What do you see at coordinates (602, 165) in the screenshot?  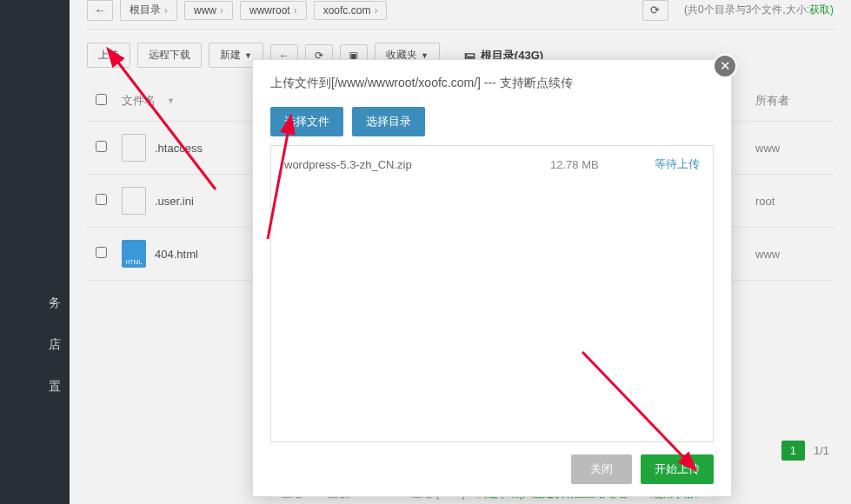 I see `upload-file-size: 12.78 MB` at bounding box center [602, 165].